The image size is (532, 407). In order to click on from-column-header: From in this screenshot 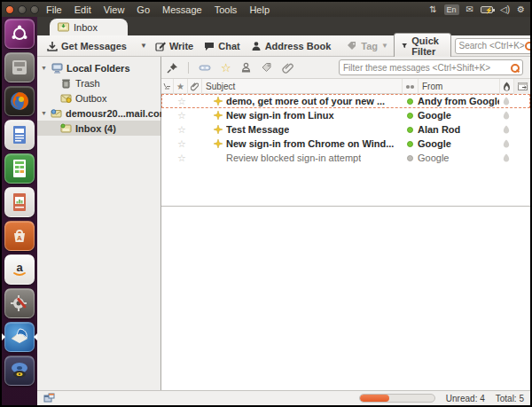, I will do `click(459, 87)`.